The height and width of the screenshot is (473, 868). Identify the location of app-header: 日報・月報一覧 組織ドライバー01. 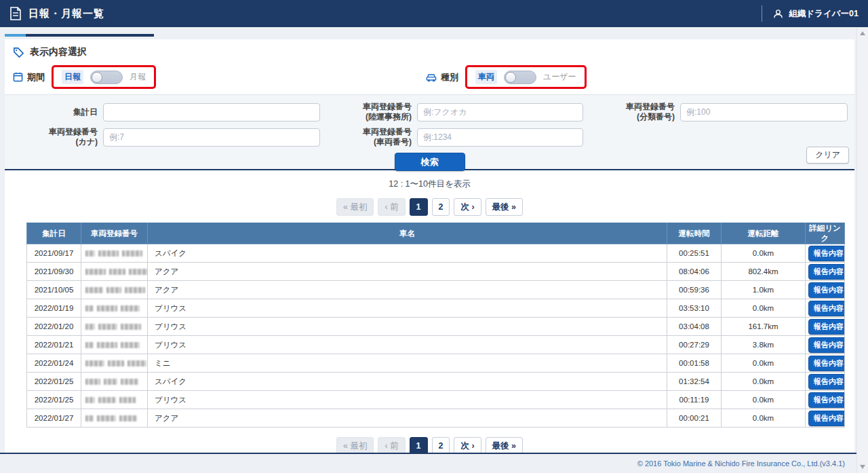
(434, 14).